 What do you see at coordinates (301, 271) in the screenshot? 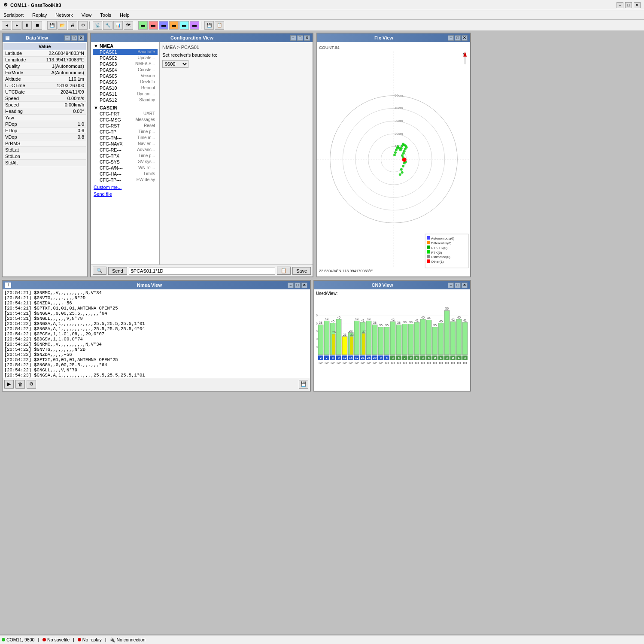
I see `save-button: Save` at bounding box center [301, 271].